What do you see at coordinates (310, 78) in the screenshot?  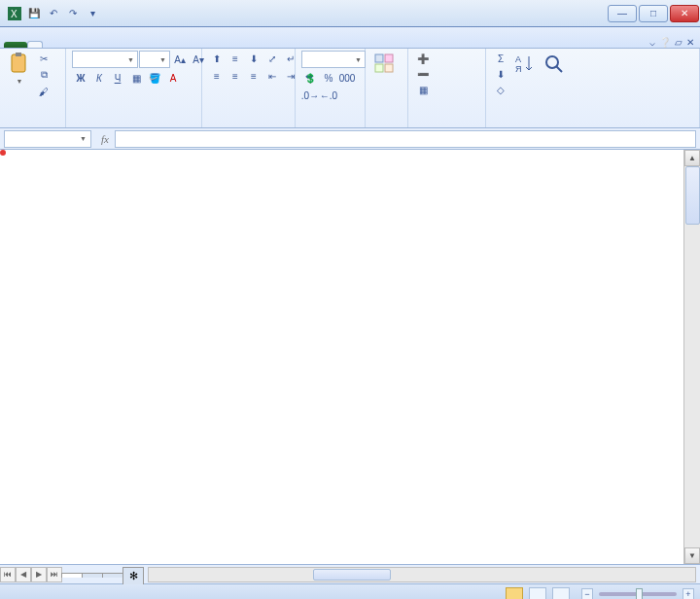 I see `currency-icon: 💲` at bounding box center [310, 78].